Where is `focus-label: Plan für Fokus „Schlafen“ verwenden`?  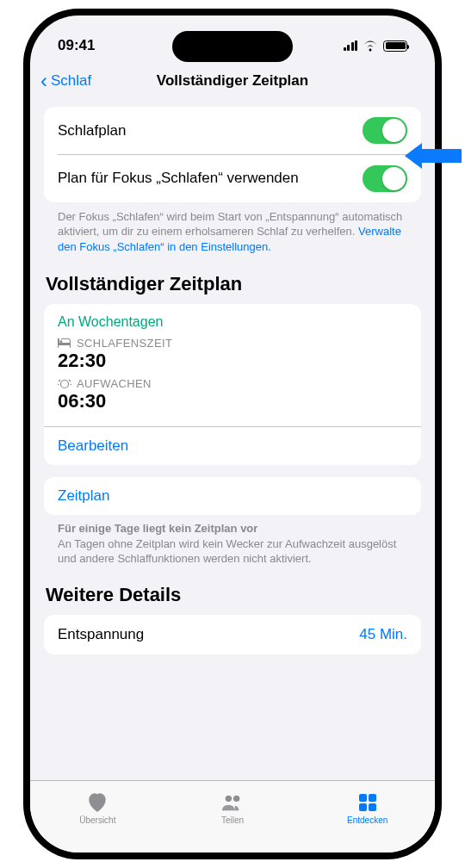 focus-label: Plan für Fokus „Schlafen“ verwenden is located at coordinates (178, 177).